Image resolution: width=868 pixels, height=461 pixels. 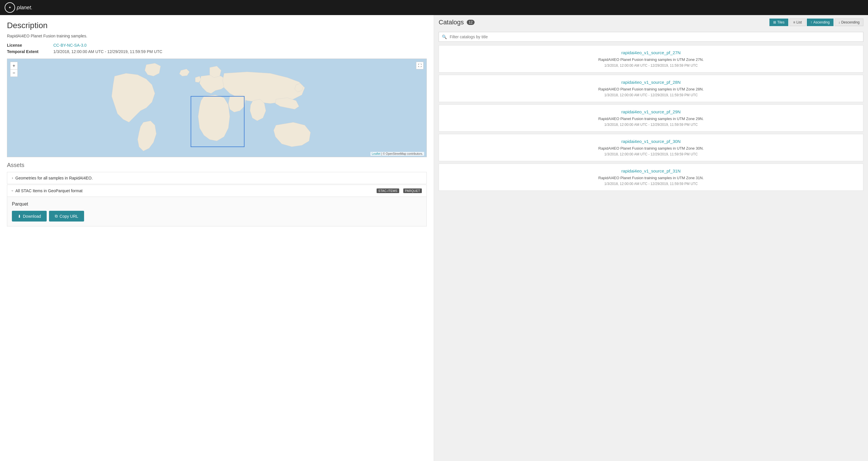 What do you see at coordinates (217, 36) in the screenshot?
I see `description-text: RapidAI4EO Planet Fusion training sample…` at bounding box center [217, 36].